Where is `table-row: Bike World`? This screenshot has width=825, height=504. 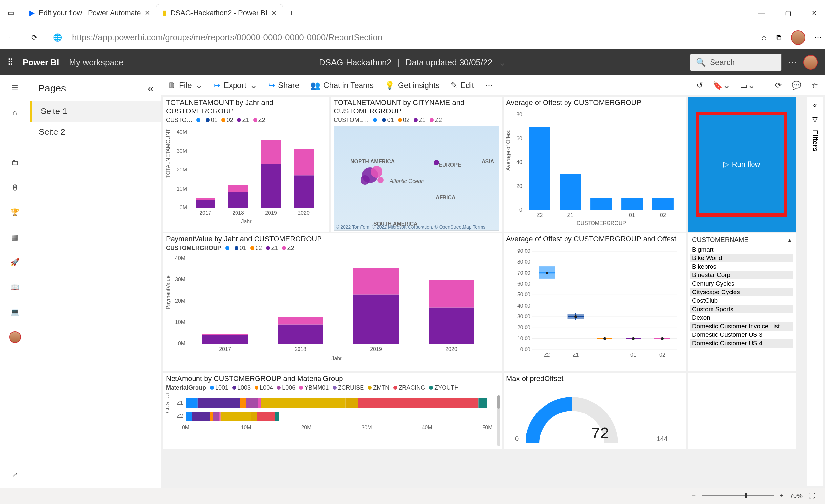
table-row: Bike World is located at coordinates (742, 258).